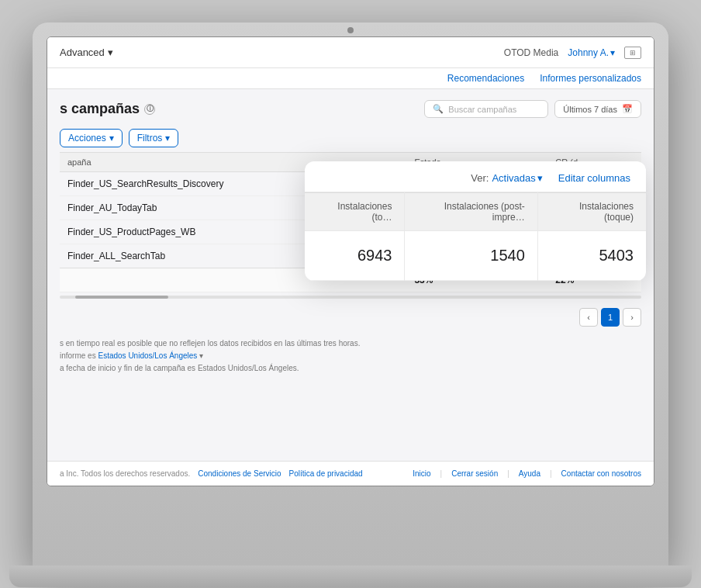  Describe the element at coordinates (610, 317) in the screenshot. I see `page-number: 1` at that location.